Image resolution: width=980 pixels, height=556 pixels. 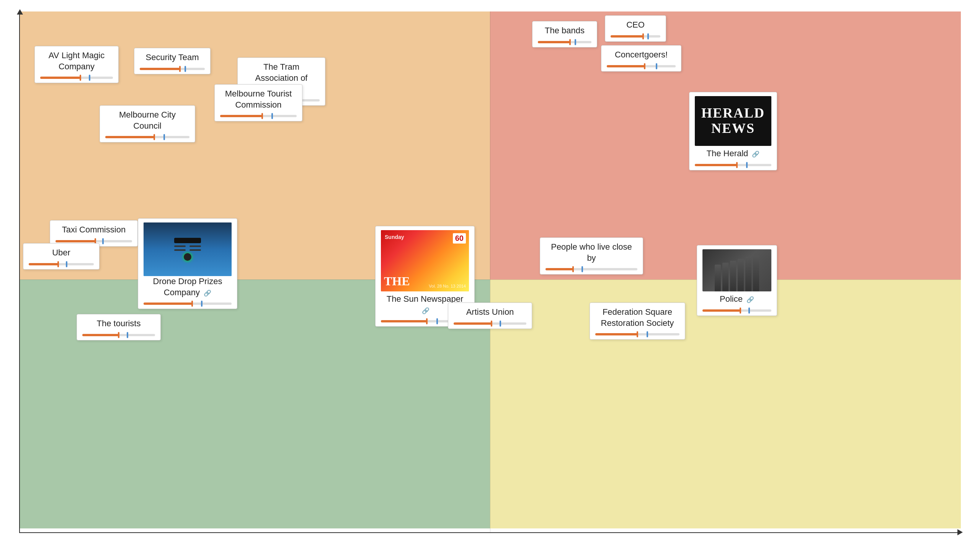 I want to click on card-tourist-commission: Melbourne TouristCommission, so click(x=258, y=103).